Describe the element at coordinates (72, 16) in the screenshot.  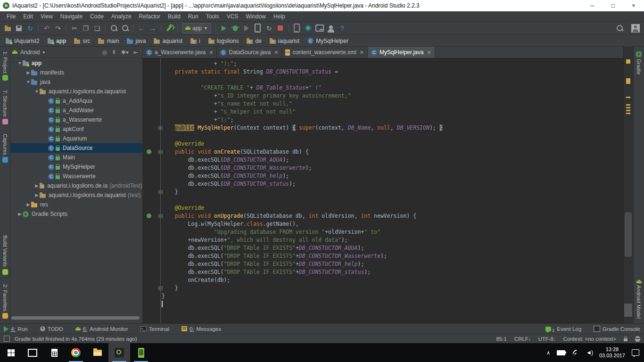
I see `menu-navigate: Navigate` at that location.